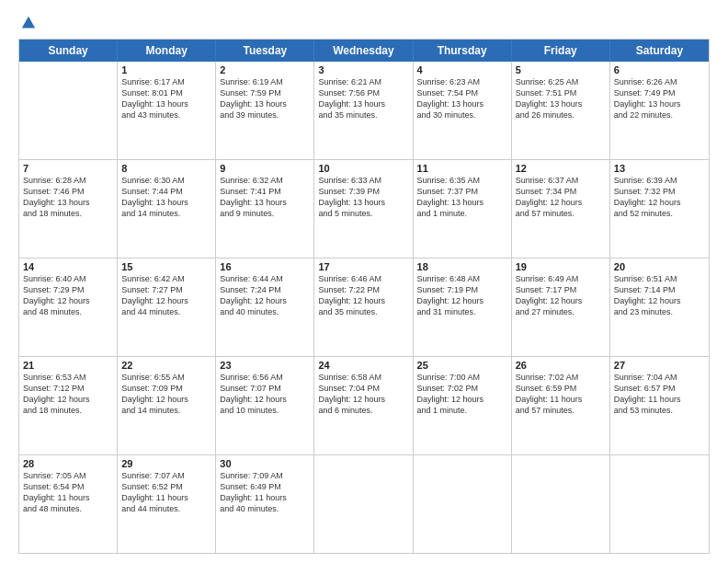 The height and width of the screenshot is (563, 728). I want to click on day-cell: 3Sunrise: 6:21 AM Sunset: 7:56 PM Daylig…, so click(364, 110).